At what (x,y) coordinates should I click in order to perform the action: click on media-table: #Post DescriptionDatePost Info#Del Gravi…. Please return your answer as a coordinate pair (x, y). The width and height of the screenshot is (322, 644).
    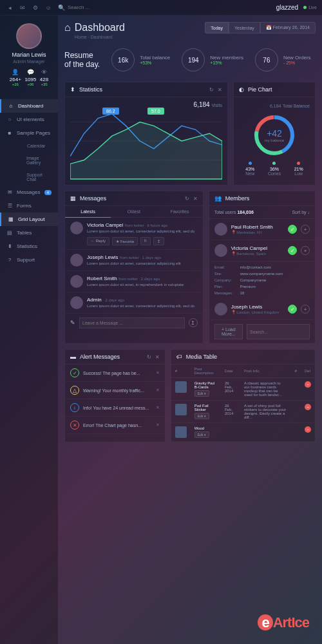
    Looking at the image, I should click on (243, 403).